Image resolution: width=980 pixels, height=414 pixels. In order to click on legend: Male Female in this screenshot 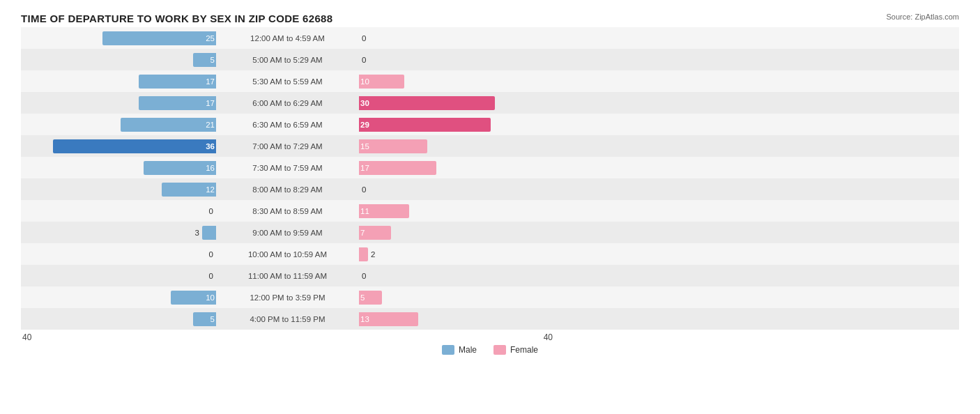, I will do `click(490, 350)`.